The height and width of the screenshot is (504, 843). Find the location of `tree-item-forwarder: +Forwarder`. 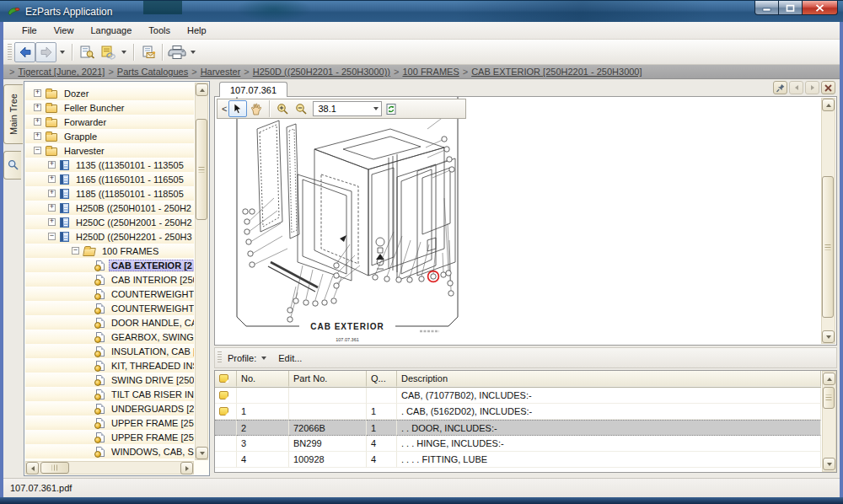

tree-item-forwarder: +Forwarder is located at coordinates (110, 121).